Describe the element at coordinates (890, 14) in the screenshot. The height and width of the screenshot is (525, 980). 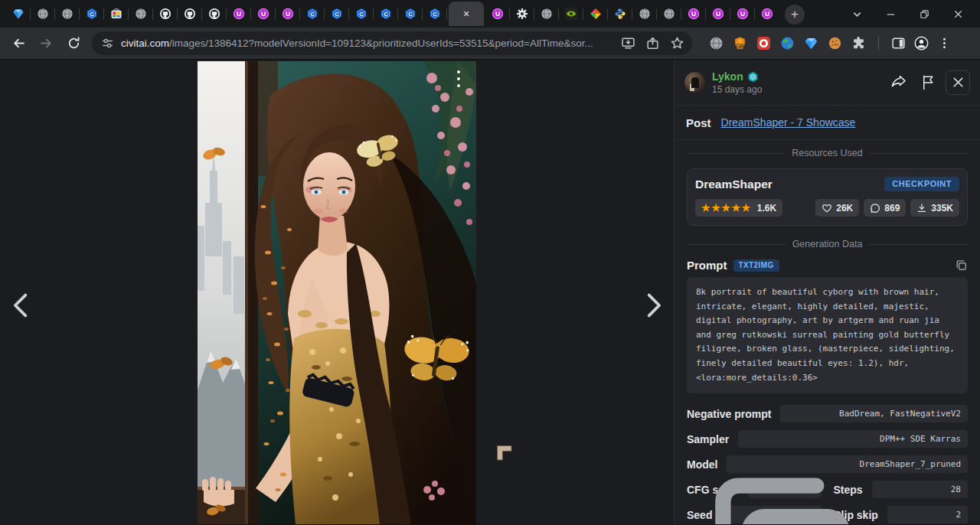
I see `minimize-button` at that location.